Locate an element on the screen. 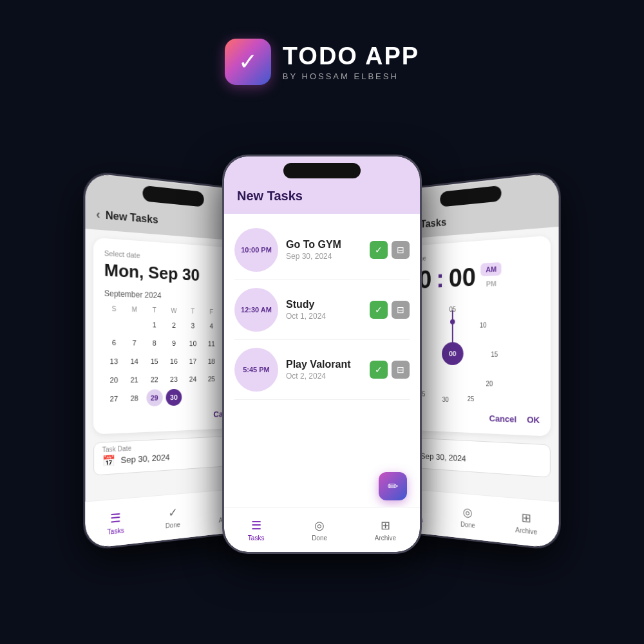  cal-day-15: 15 is located at coordinates (155, 361).